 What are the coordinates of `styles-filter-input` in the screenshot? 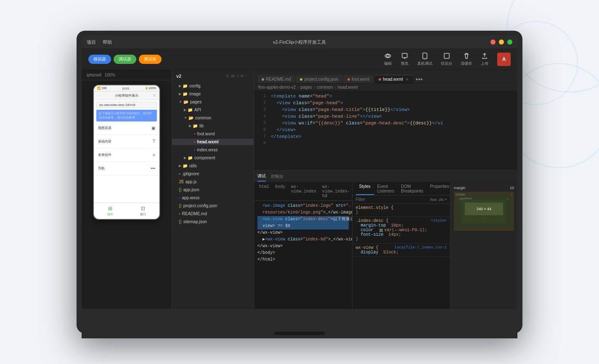 It's located at (377, 199).